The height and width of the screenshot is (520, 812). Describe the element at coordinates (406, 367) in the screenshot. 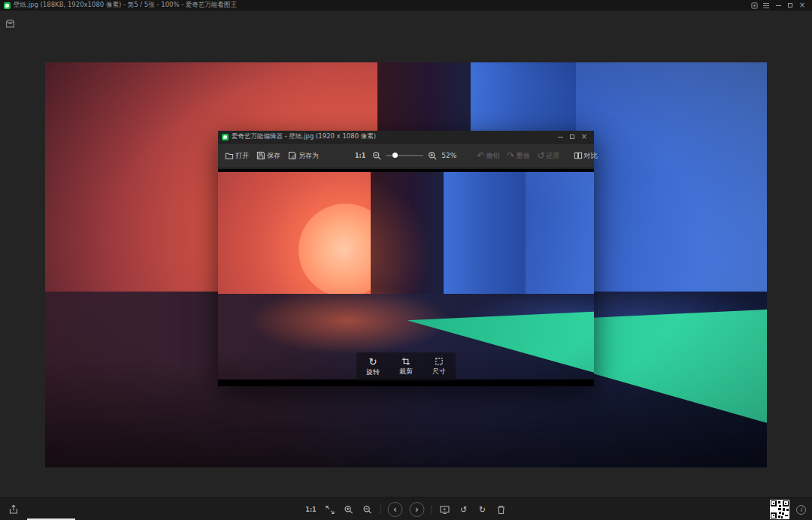

I see `crop-button: 裁剪` at that location.